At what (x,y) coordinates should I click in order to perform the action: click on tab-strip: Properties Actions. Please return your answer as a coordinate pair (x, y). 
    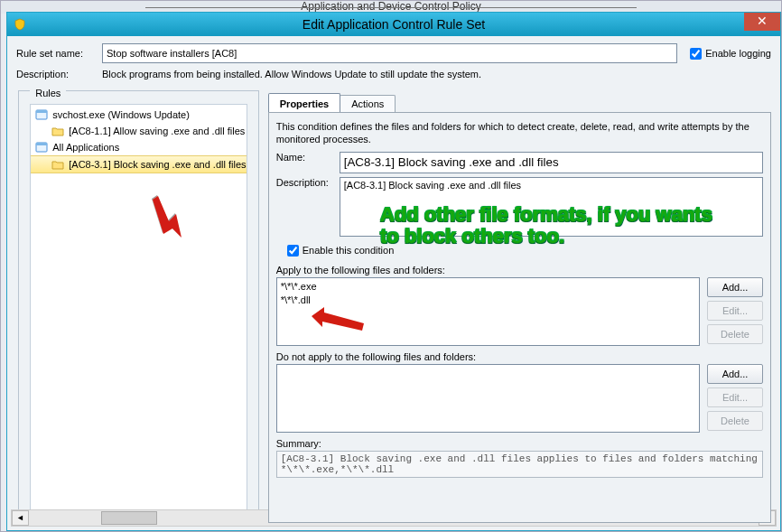
    Looking at the image, I should click on (520, 101).